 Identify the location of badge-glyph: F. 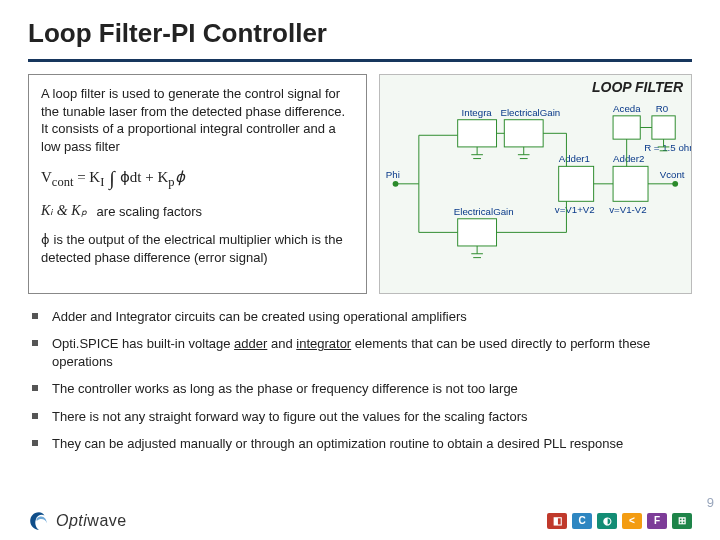
(657, 521).